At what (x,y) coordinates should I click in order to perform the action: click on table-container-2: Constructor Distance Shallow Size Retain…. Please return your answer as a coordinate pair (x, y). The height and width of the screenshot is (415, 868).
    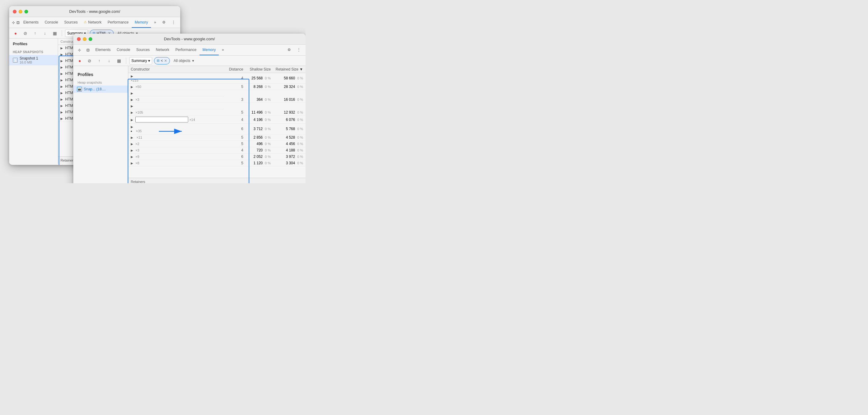
    Looking at the image, I should click on (217, 122).